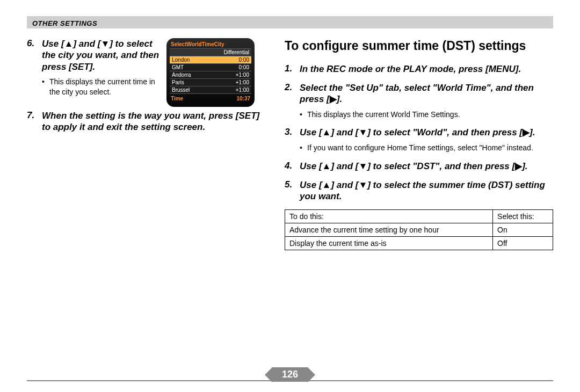  What do you see at coordinates (211, 75) in the screenshot?
I see `camera-row: Andorra+1:00` at bounding box center [211, 75].